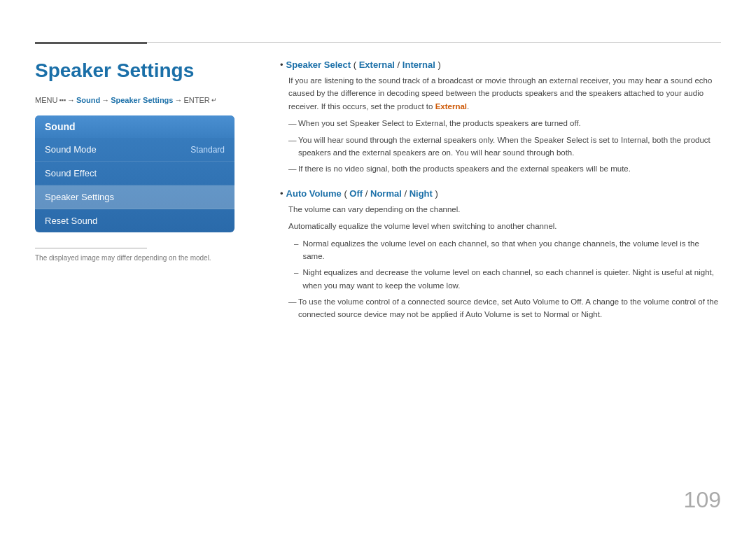  I want to click on speaker-select-parens: (, so click(355, 64).